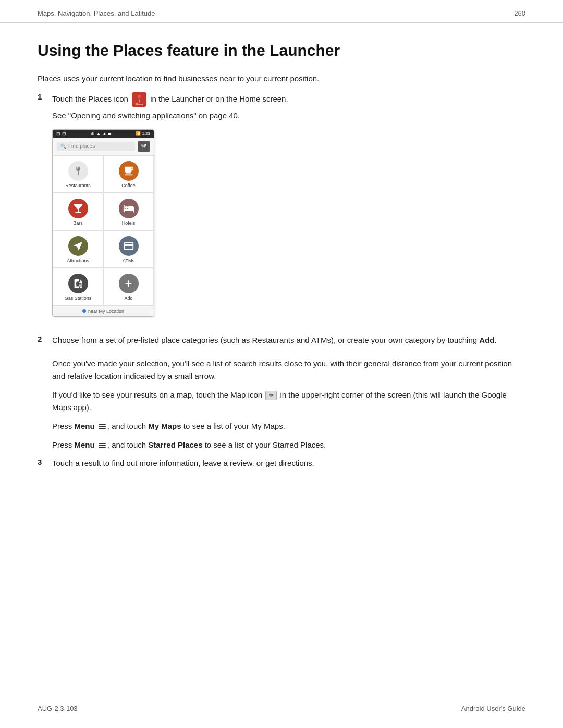  Describe the element at coordinates (128, 212) in the screenshot. I see `grid-item-hotels: Hotels` at that location.